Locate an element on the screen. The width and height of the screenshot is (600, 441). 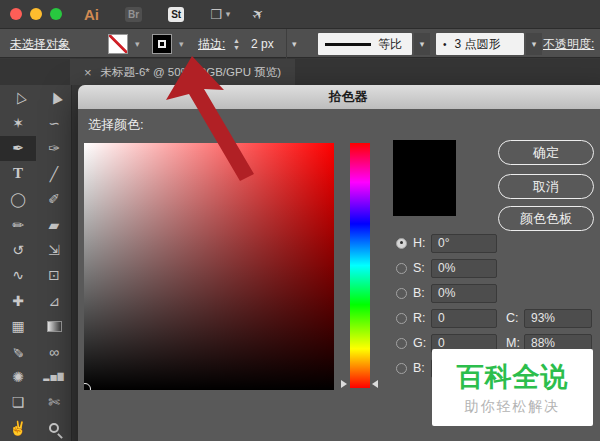
workspace-switcher-icon: ❒ is located at coordinates (216, 14).